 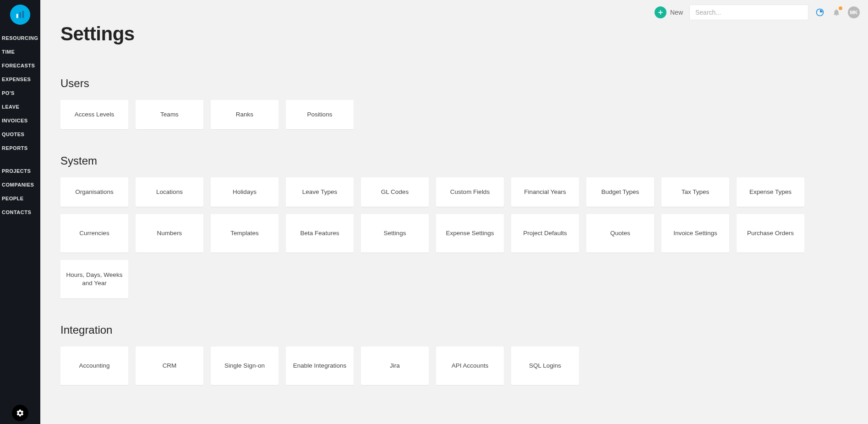 I want to click on card-sql-logins: SQL Logins, so click(x=545, y=366).